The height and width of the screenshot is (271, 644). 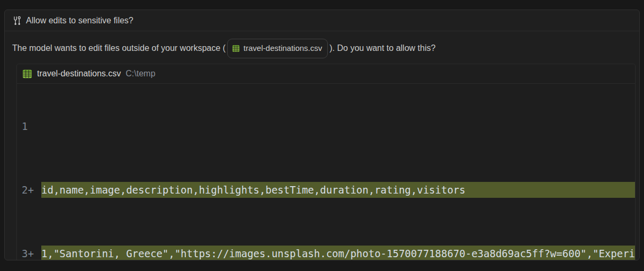 I want to click on code-line: 3+ 1,"Santorini, Greece","https://images…, so click(x=326, y=253).